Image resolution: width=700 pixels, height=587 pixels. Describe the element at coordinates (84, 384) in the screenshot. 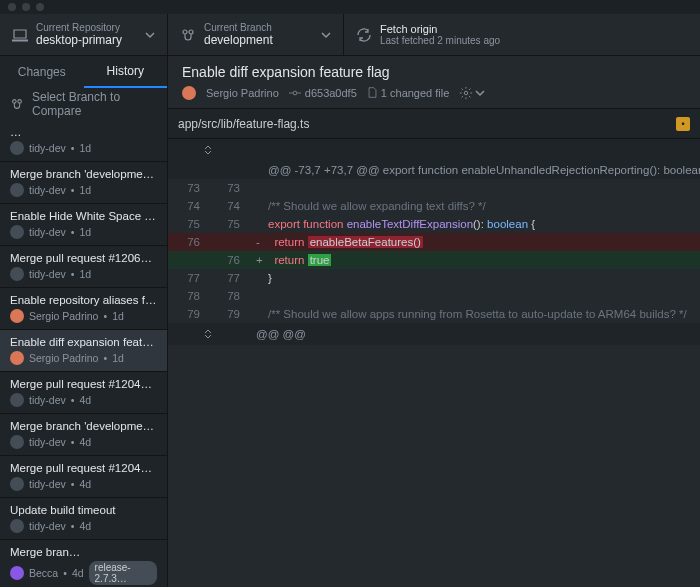

I see `commit-item-title: Merge pull request #12046 fr…` at that location.